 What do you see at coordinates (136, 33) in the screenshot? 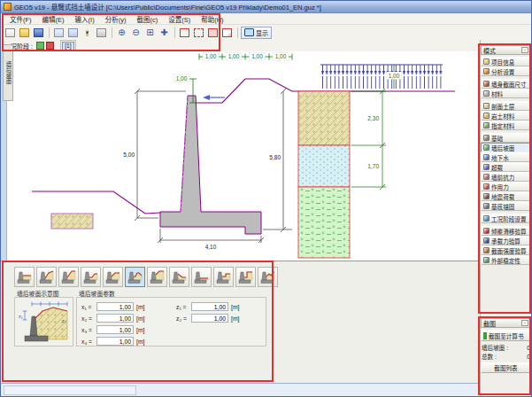
I see `zoom-out-button: ⊖` at bounding box center [136, 33].